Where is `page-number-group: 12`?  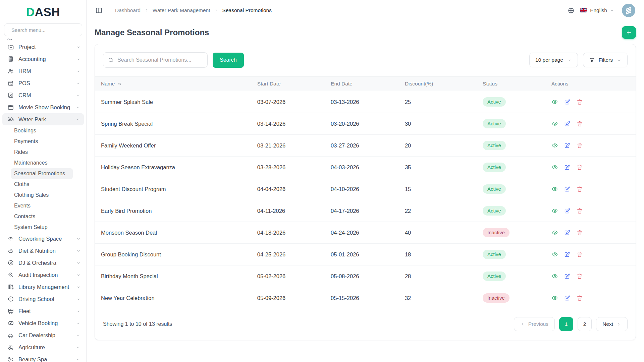
page-number-group: 12 is located at coordinates (576, 324).